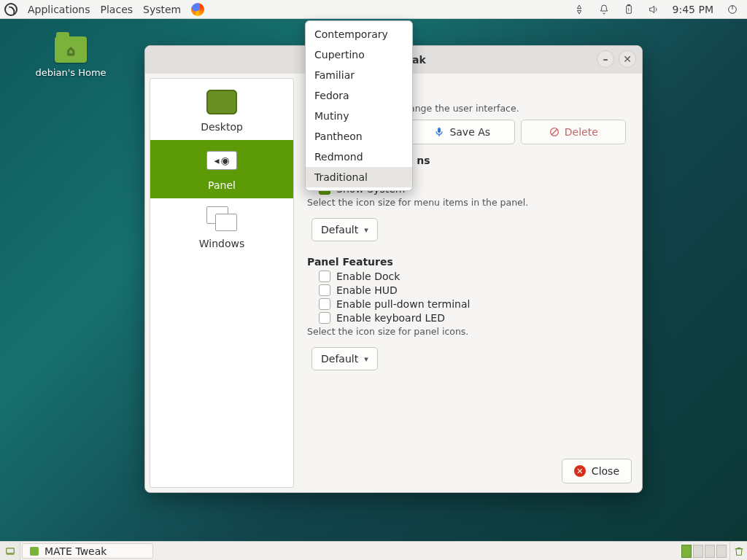  What do you see at coordinates (117, 9) in the screenshot?
I see `menu-places: Places` at bounding box center [117, 9].